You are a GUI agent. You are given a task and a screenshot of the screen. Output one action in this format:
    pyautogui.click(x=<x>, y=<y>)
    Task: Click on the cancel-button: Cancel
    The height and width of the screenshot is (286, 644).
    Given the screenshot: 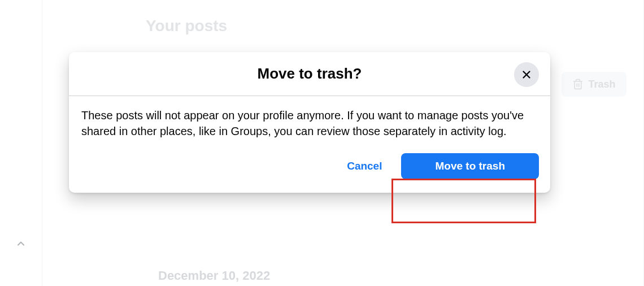 What is the action you would take?
    pyautogui.click(x=364, y=166)
    